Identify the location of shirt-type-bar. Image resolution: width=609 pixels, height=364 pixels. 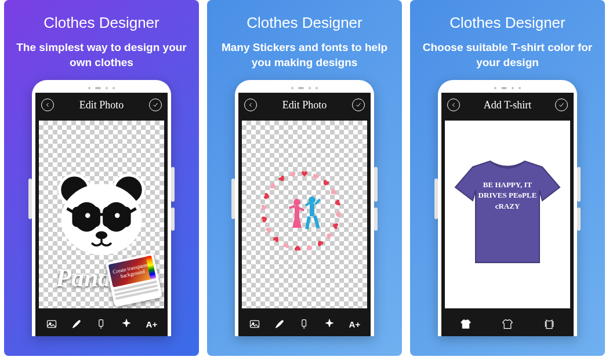
(507, 324).